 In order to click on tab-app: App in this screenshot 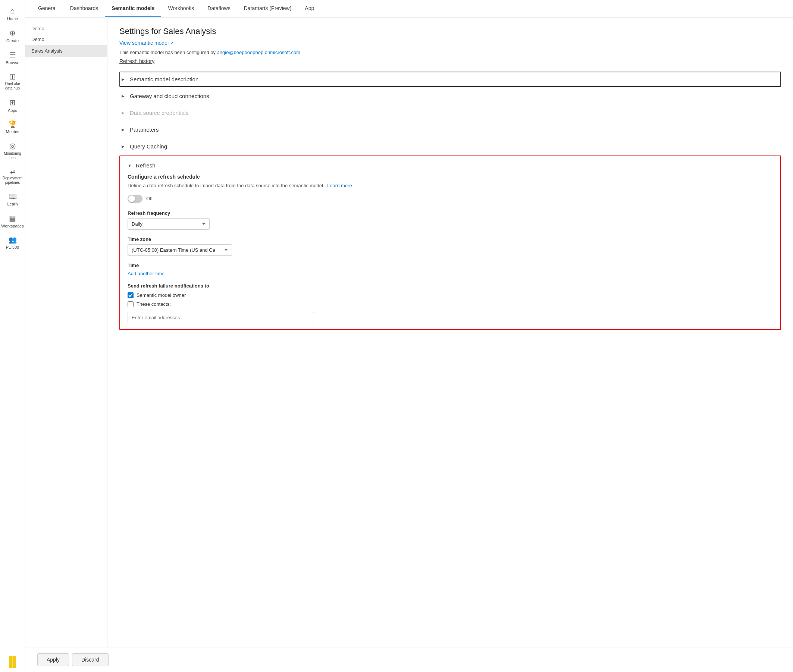, I will do `click(309, 8)`.